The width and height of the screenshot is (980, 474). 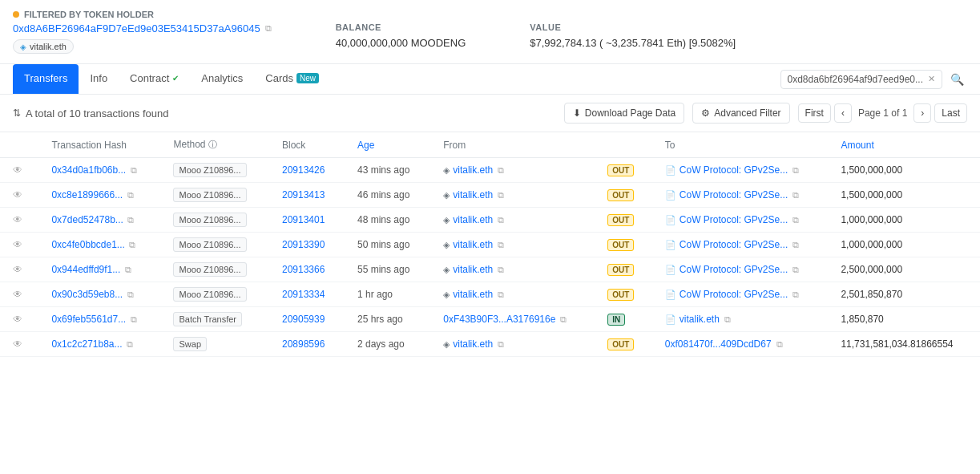 I want to click on last-page-btn: Last, so click(x=950, y=113).